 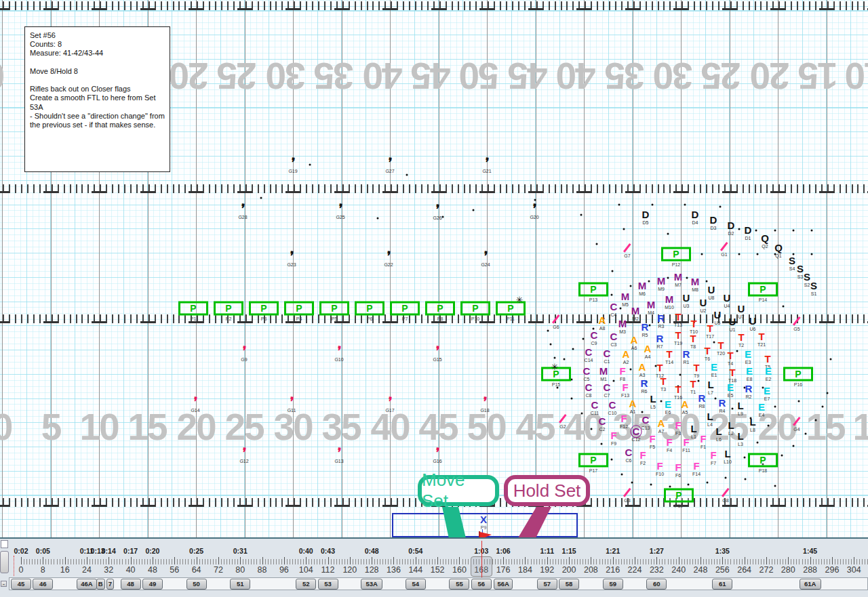 What do you see at coordinates (389, 404) in the screenshot?
I see `guard-flag-marker: ❜G17` at bounding box center [389, 404].